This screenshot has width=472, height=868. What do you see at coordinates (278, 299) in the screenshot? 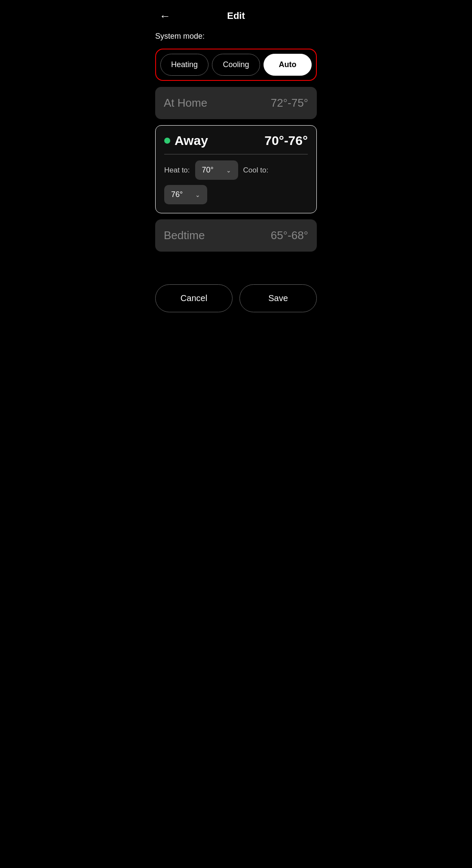
I see `save-button: Save` at bounding box center [278, 299].